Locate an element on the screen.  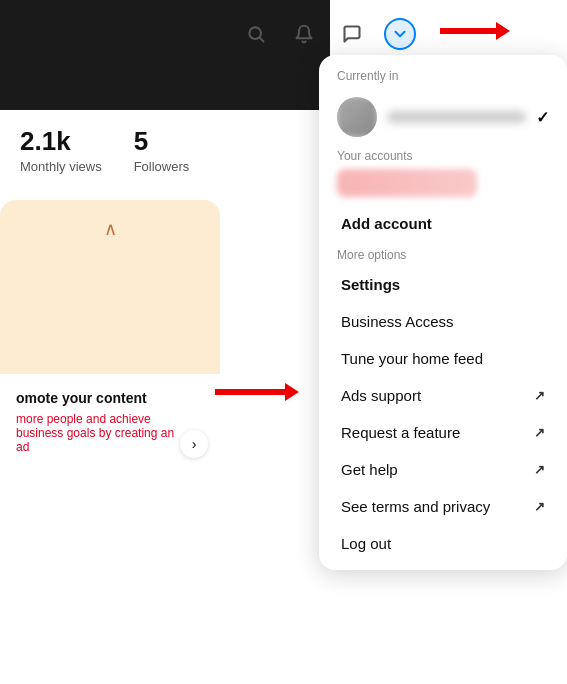
current-account-item: ✓ is located at coordinates (443, 117).